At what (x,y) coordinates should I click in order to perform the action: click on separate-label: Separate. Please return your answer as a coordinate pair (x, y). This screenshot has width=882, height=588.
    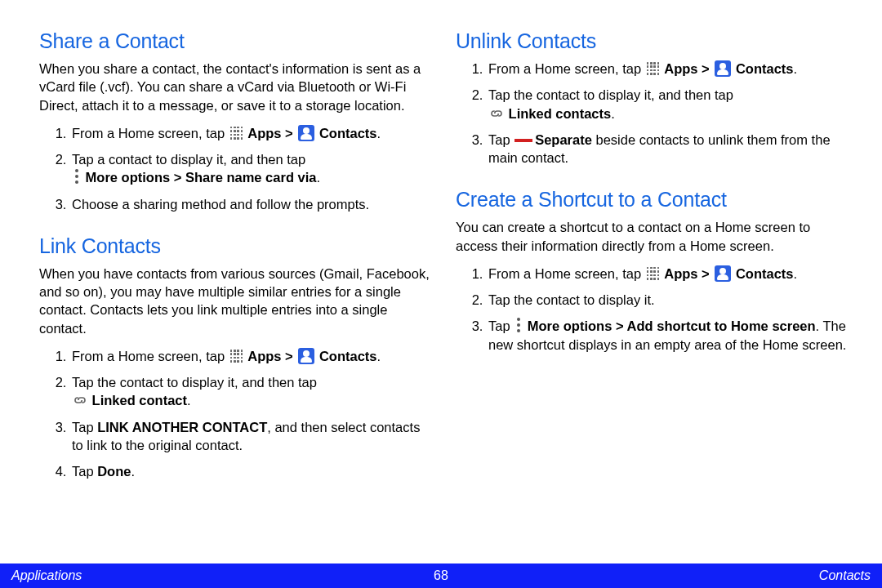
    Looking at the image, I should click on (564, 140).